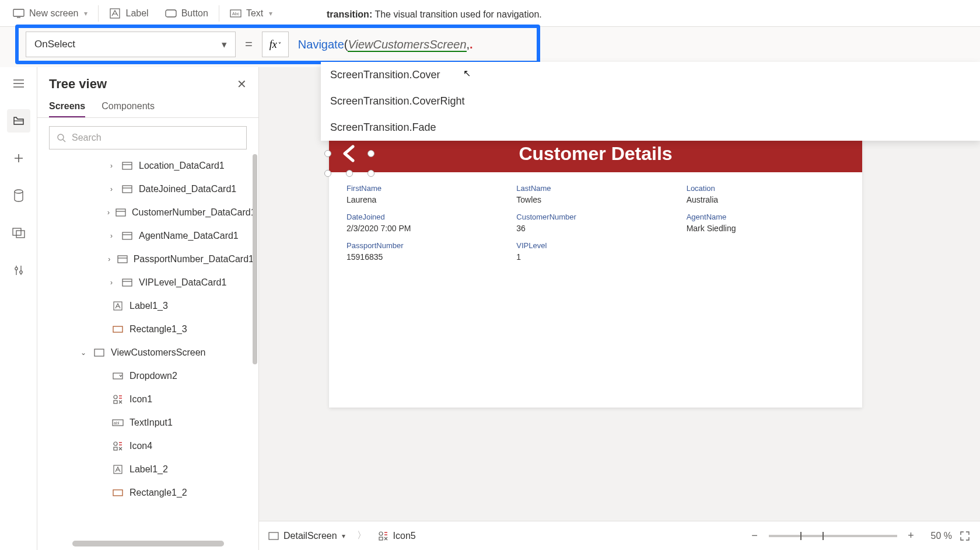  I want to click on hint-desc: The visual transition used for navigatio…, so click(458, 14).